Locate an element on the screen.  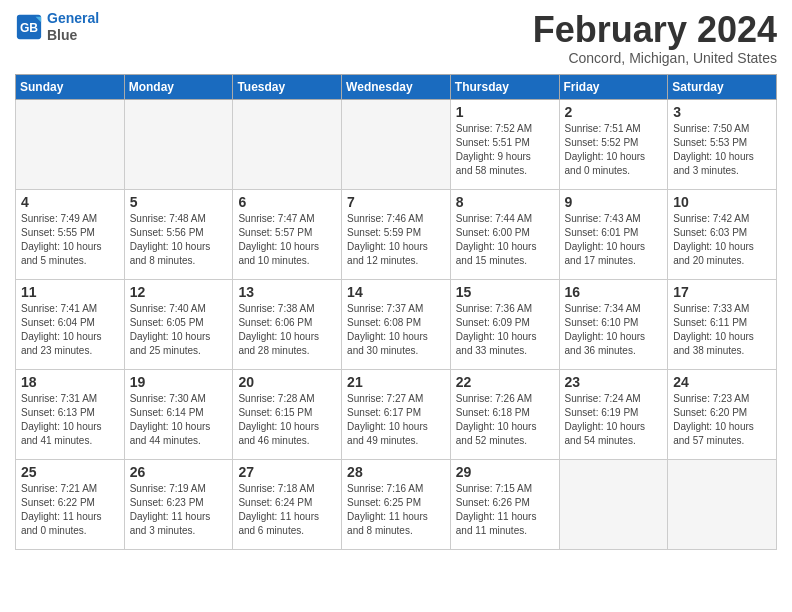
day-info: Sunrise: 7:30 AM Sunset: 6:14 PM Dayligh… is located at coordinates (179, 420).